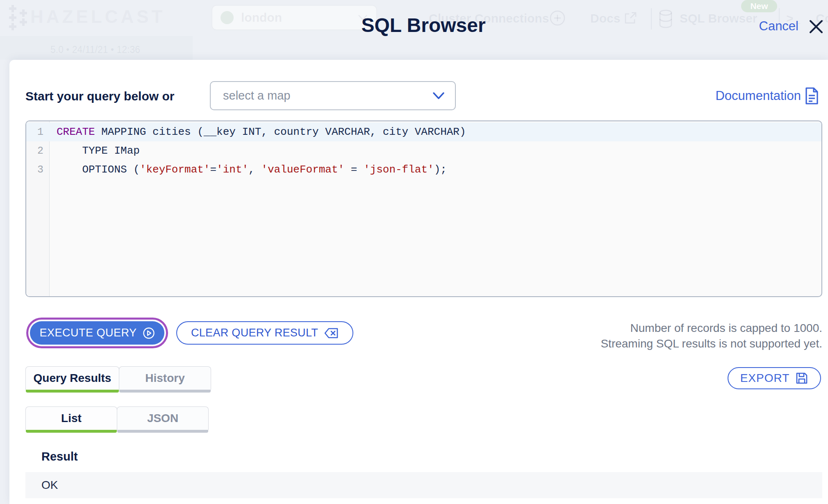  Describe the element at coordinates (630, 18) in the screenshot. I see `external-link-icon` at that location.